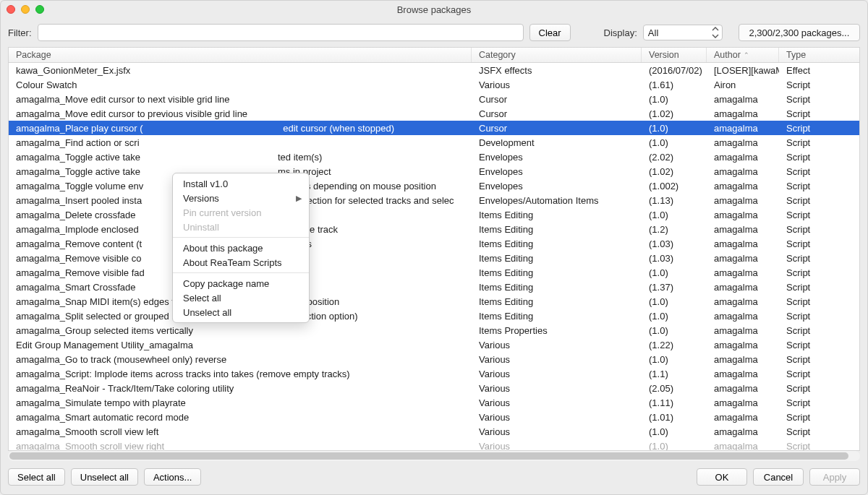  What do you see at coordinates (722, 477) in the screenshot?
I see `ok-button: OK` at bounding box center [722, 477].